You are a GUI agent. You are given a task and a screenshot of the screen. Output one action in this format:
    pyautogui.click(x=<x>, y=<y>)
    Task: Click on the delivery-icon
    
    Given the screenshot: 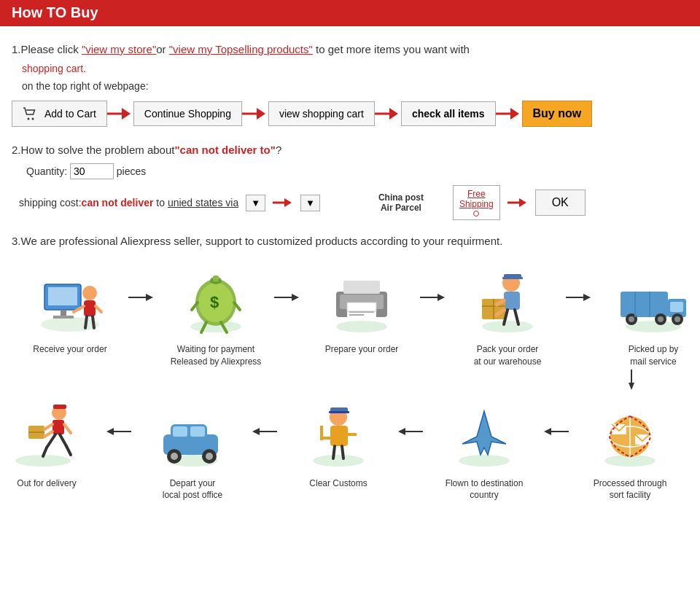 What is the action you would take?
    pyautogui.click(x=47, y=433)
    